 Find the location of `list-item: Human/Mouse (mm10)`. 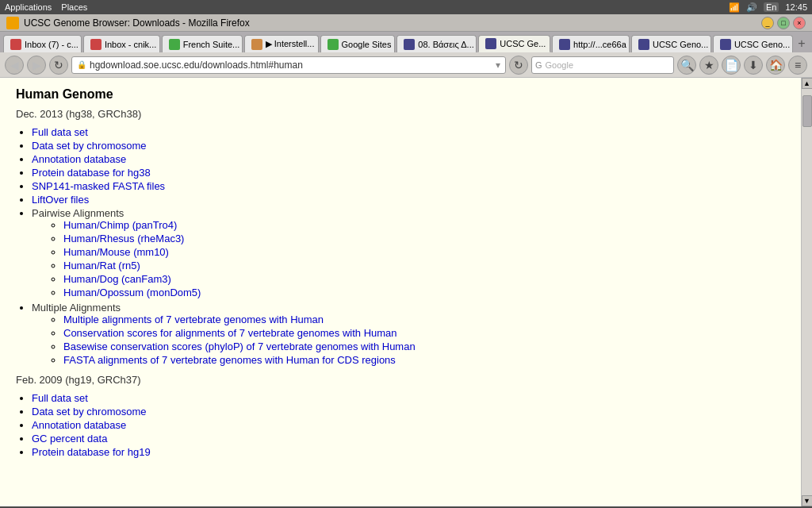

list-item: Human/Mouse (mm10) is located at coordinates (424, 252).